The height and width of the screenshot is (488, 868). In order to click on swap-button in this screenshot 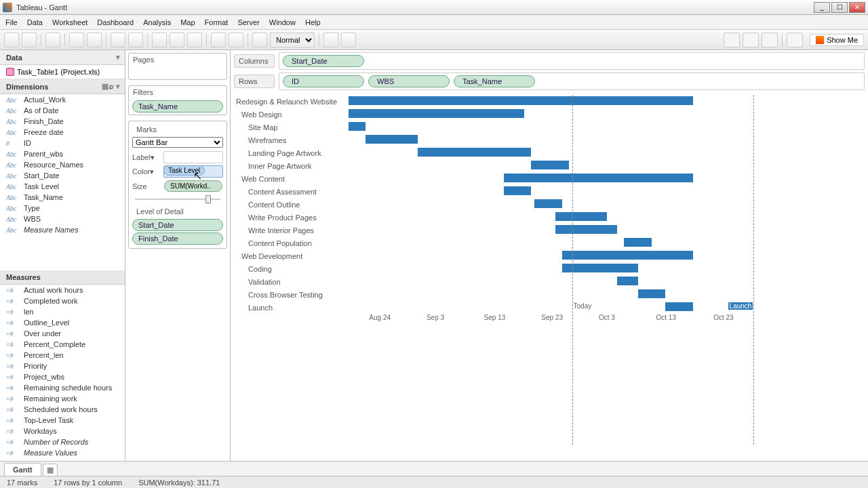, I will do `click(159, 40)`.